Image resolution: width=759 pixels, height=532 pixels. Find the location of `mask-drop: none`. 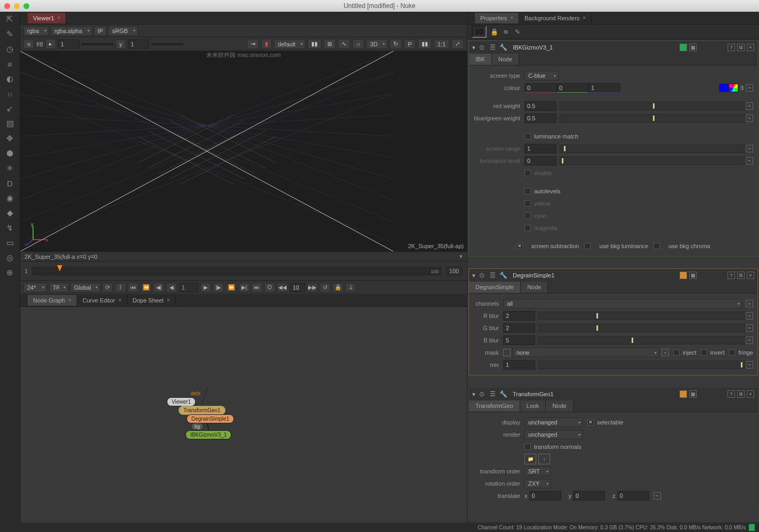

mask-drop: none is located at coordinates (586, 353).